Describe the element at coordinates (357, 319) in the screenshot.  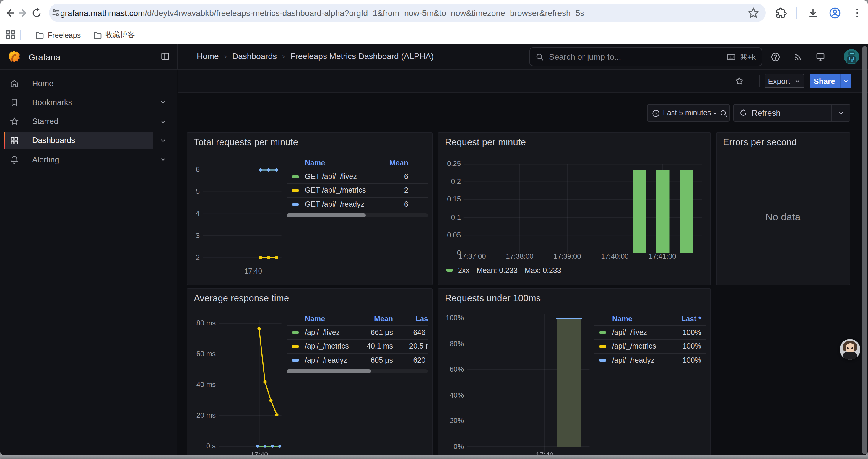
I see `legend-header-row: NameMeanLast *` at that location.